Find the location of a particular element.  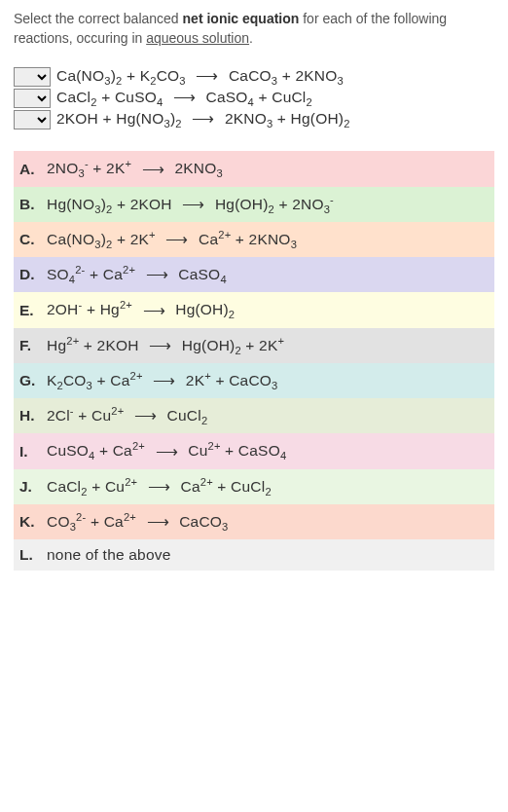

option-label: E. is located at coordinates (29, 311).